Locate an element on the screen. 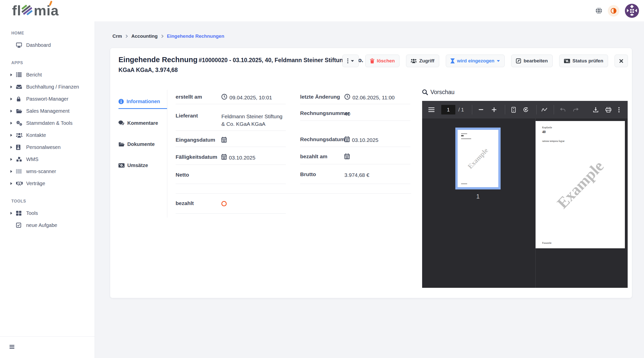 The image size is (644, 358). user-avatar-button is located at coordinates (632, 11).